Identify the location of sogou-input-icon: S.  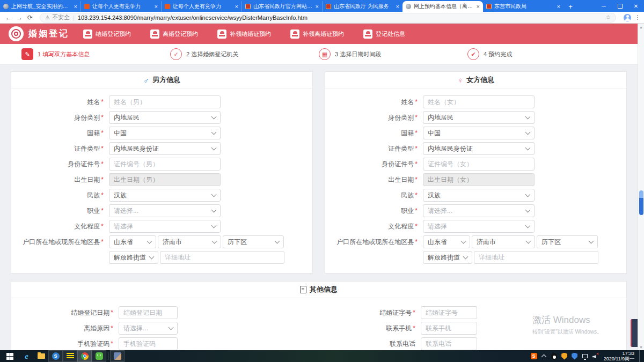
(534, 356).